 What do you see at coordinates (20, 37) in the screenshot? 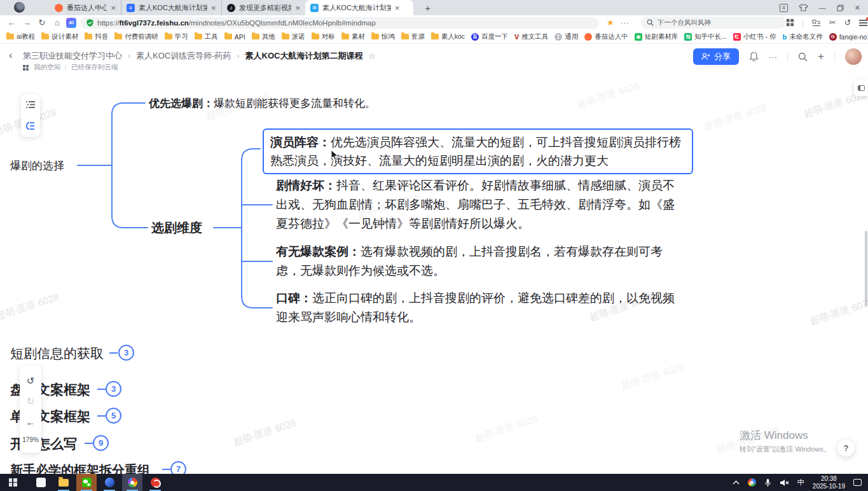
I see `bookmark-folder: ai教程` at bounding box center [20, 37].